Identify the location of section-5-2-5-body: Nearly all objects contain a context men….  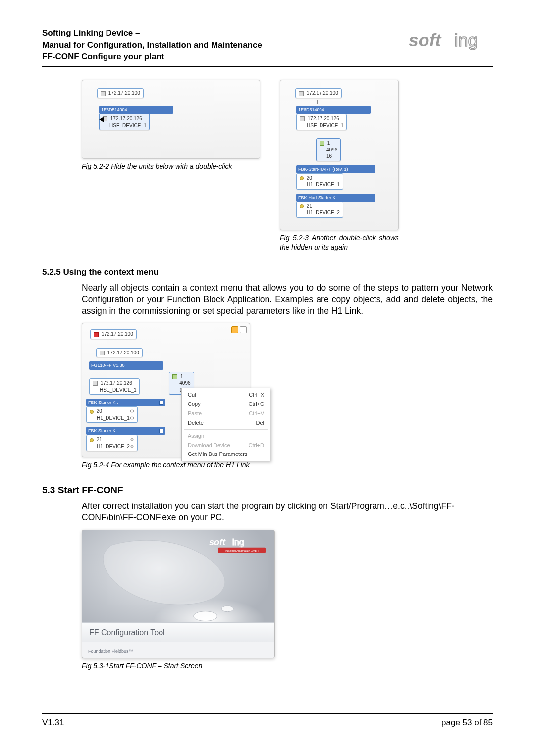
(287, 300).